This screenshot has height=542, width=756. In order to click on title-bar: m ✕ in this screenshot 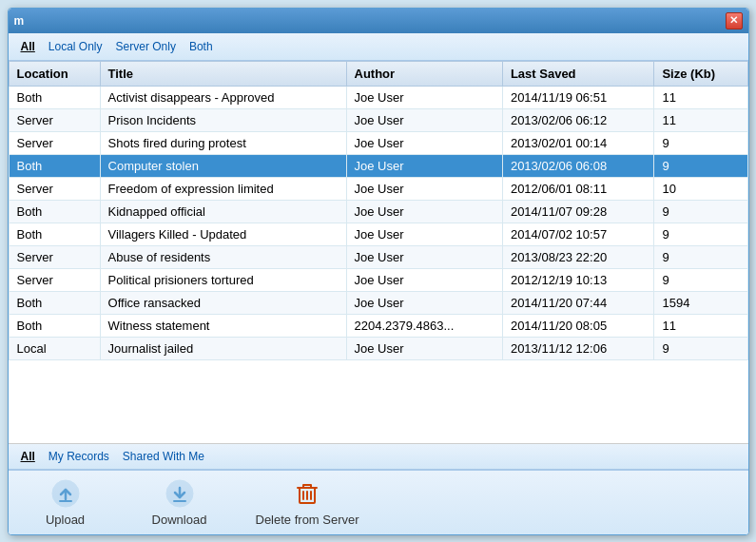, I will do `click(378, 21)`.